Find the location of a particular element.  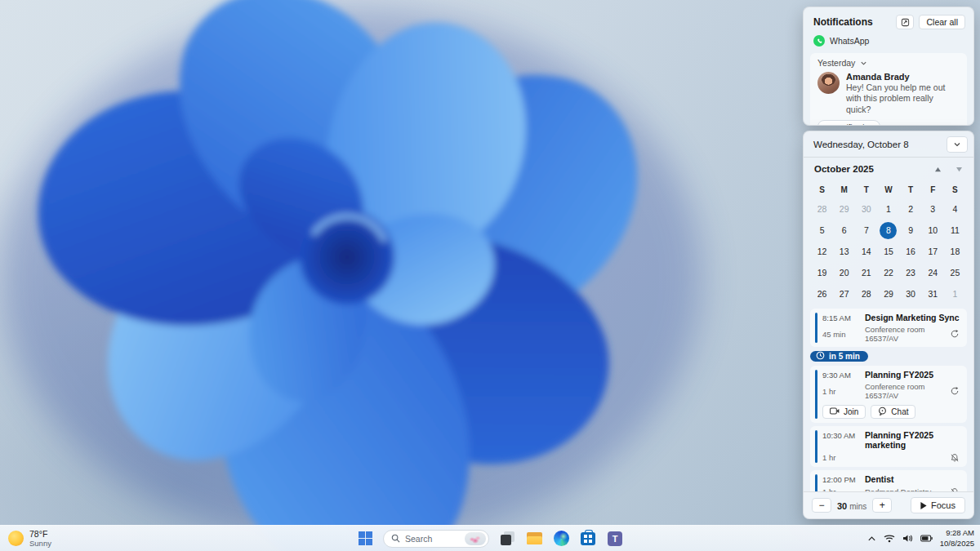

taskbar: 78°F Sunny Search is located at coordinates (490, 538).